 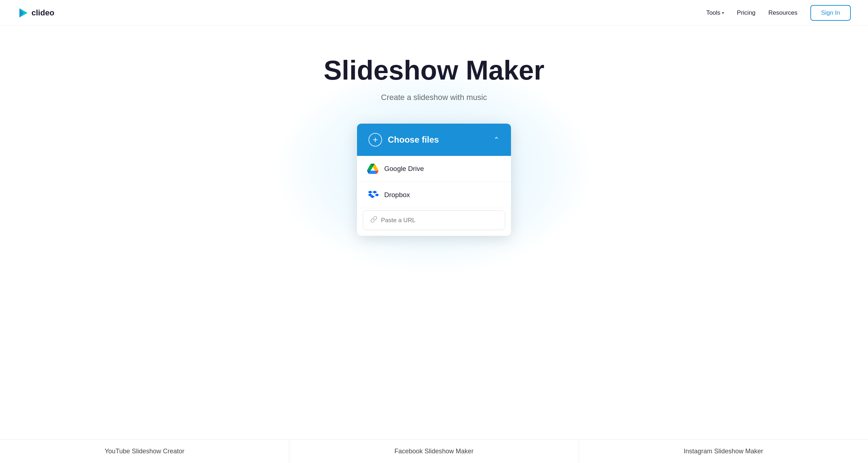 What do you see at coordinates (373, 169) in the screenshot?
I see `google-drive-icon` at bounding box center [373, 169].